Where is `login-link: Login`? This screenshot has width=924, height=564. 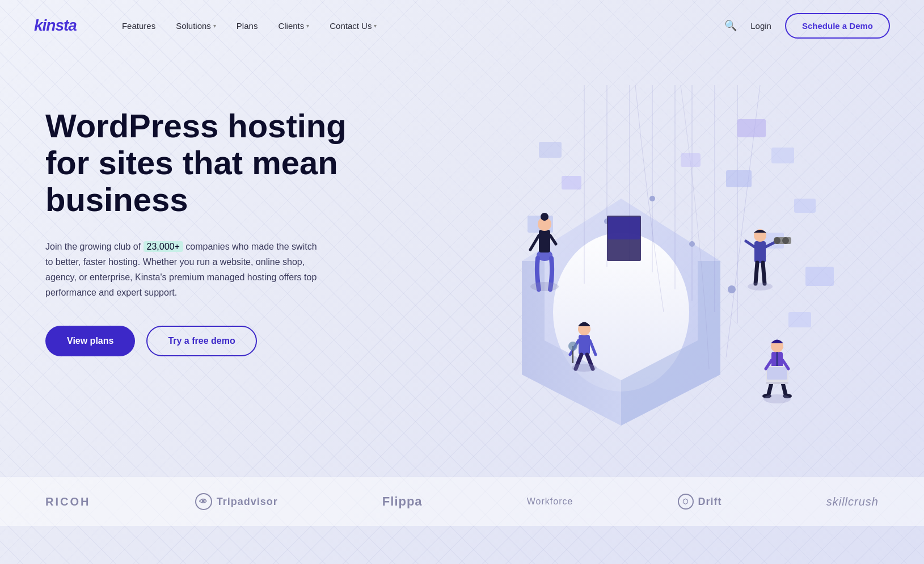
login-link: Login is located at coordinates (761, 26).